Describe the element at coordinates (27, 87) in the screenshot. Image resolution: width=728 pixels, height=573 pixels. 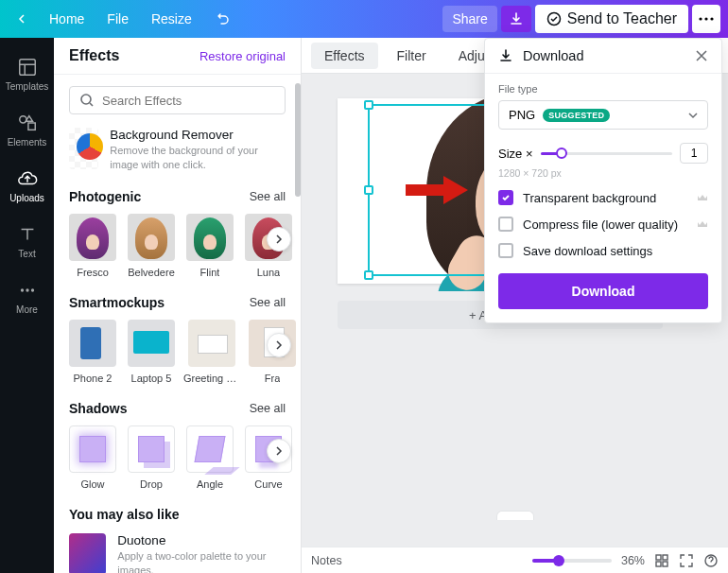
I see `rail-label: Templates` at that location.